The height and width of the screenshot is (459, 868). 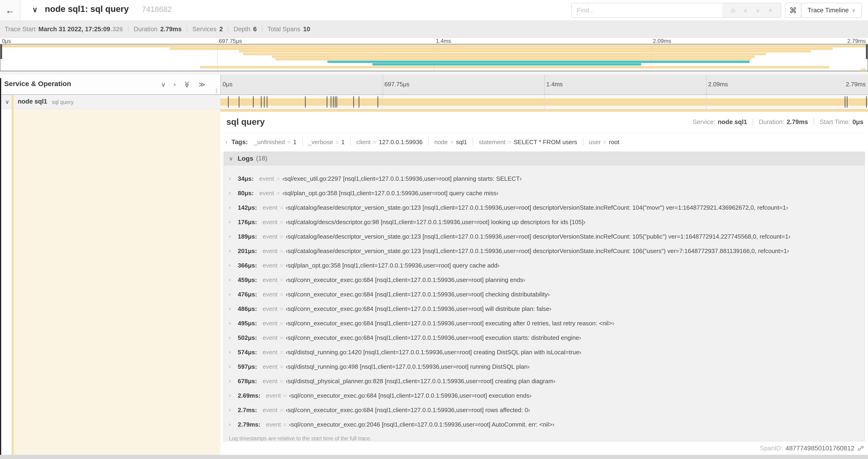 What do you see at coordinates (544, 352) in the screenshot?
I see `log-entry-row: ›574μs:event=‹sql/distsql_running.go:142…` at bounding box center [544, 352].